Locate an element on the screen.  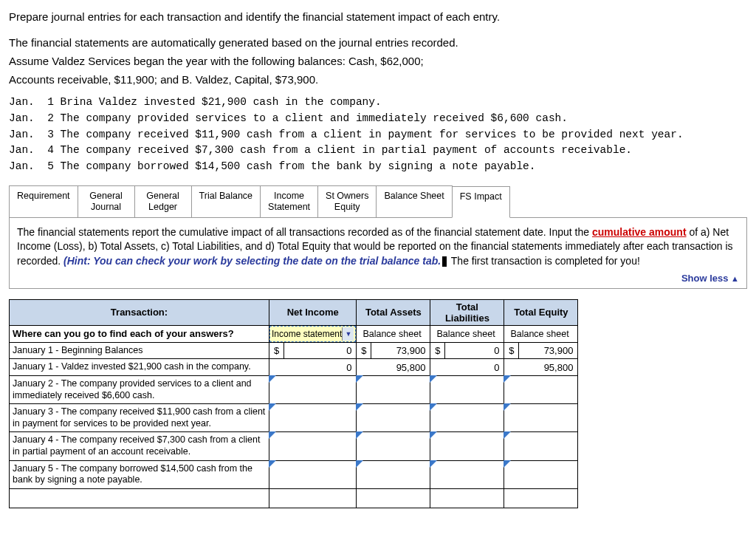
cell-net-income: 0 is located at coordinates (313, 368).